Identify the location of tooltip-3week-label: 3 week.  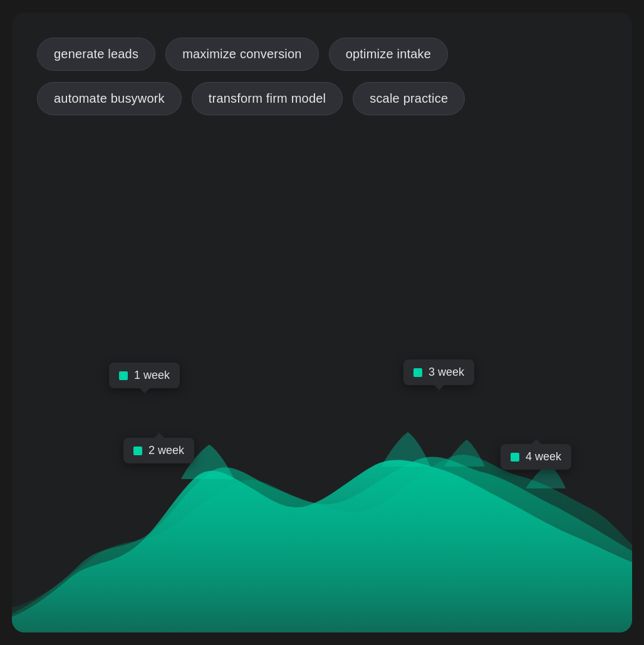
(446, 372).